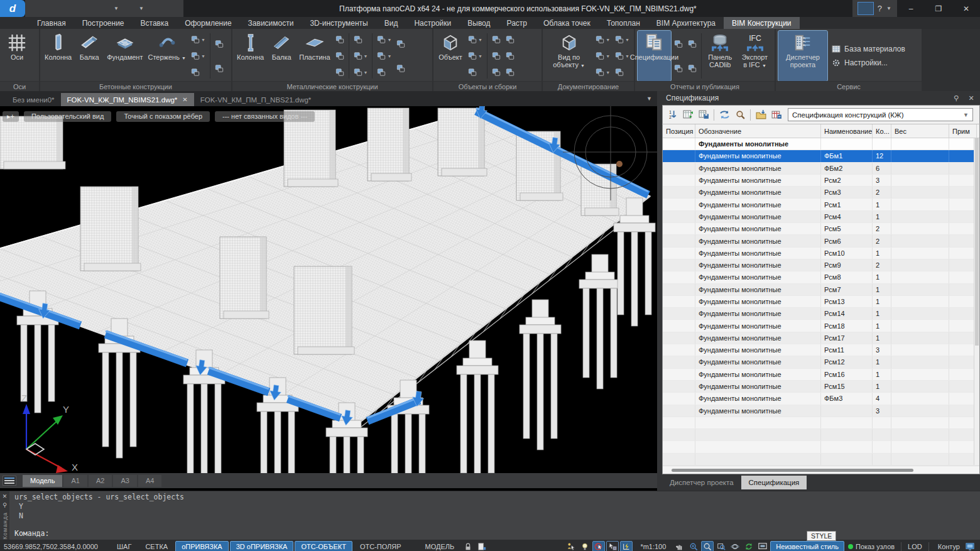 Image resolution: width=980 pixels, height=551 pixels. What do you see at coordinates (866, 9) in the screenshot?
I see `toolbox-button` at bounding box center [866, 9].